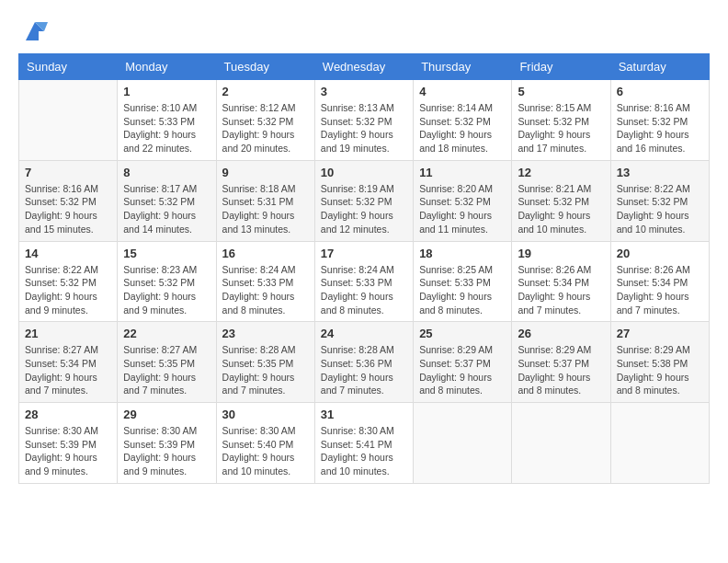 The width and height of the screenshot is (728, 563). Describe the element at coordinates (364, 282) in the screenshot. I see `calendar-week-3: 14Sunrise: 8:22 AMSunset: 5:32 PMDayligh…` at that location.